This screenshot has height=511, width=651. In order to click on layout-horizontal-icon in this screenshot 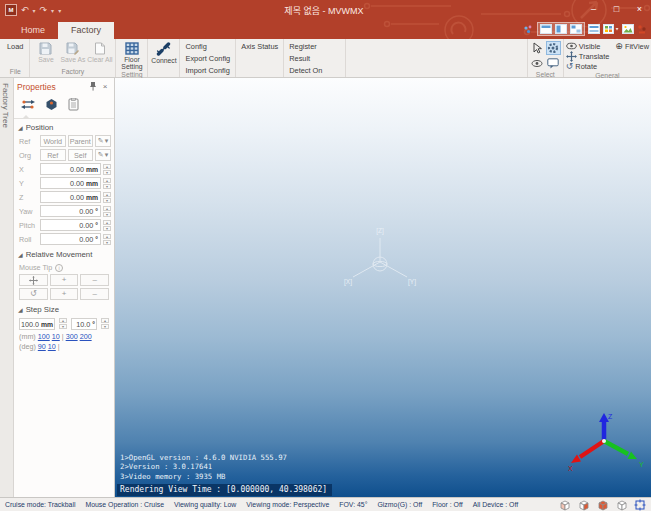, I will do `click(594, 29)`.